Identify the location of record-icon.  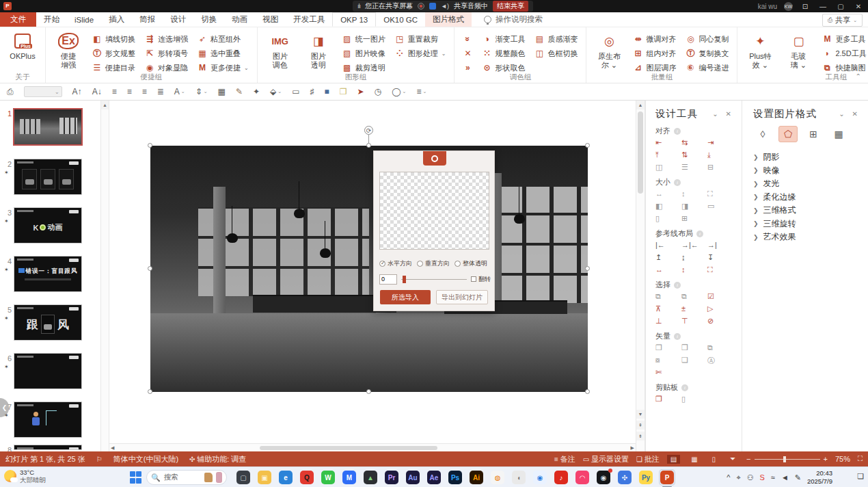
(421, 6).